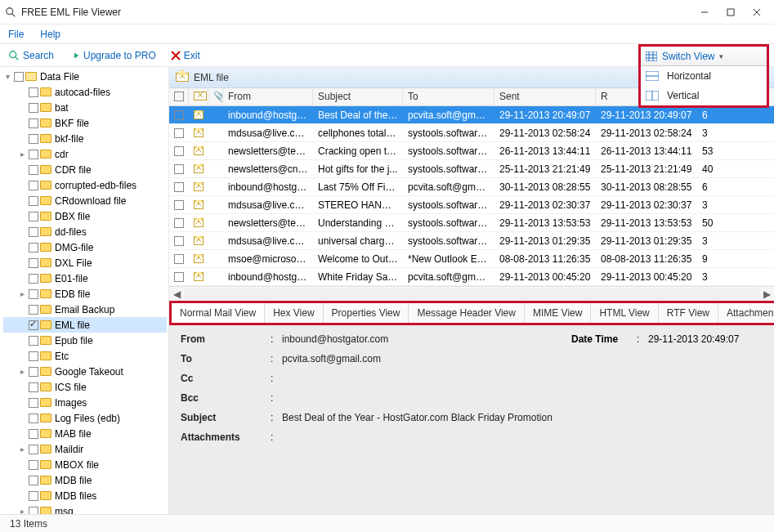 The height and width of the screenshot is (532, 774). I want to click on tree-item: autocad-files, so click(85, 92).